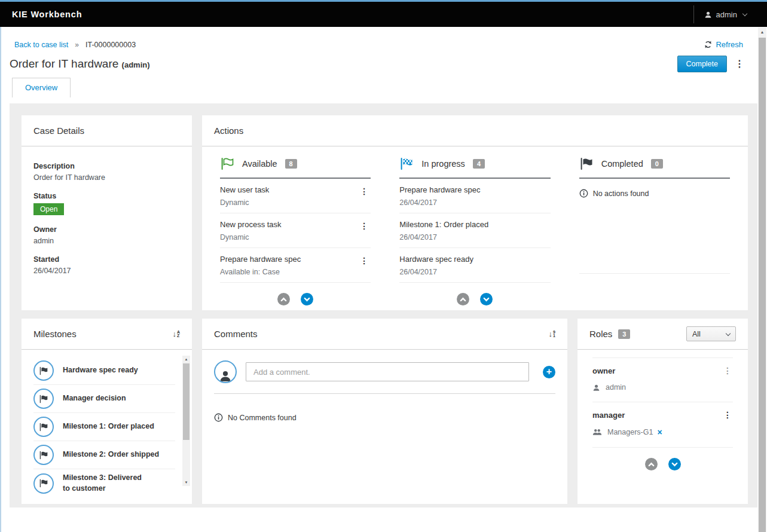 This screenshot has height=532, width=767. Describe the element at coordinates (59, 130) in the screenshot. I see `case-details-title: Case Details` at that location.